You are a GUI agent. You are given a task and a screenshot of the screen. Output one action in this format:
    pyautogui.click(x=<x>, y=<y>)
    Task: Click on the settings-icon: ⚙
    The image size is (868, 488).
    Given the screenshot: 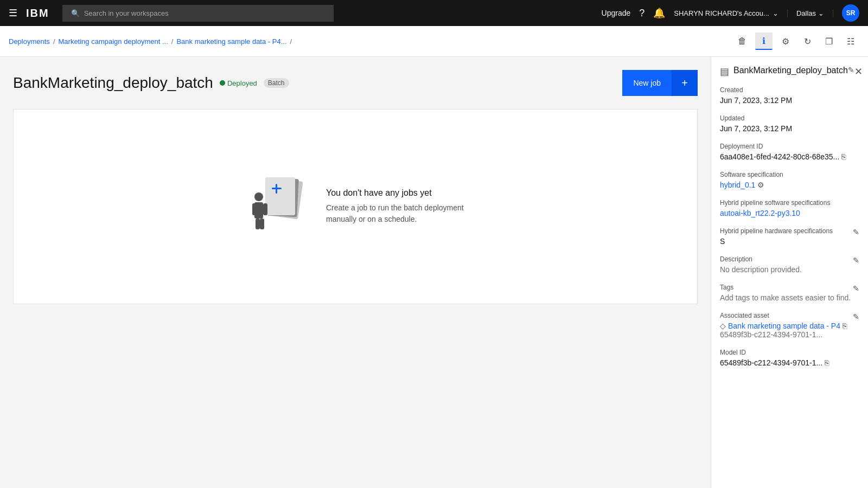 What is the action you would take?
    pyautogui.click(x=786, y=41)
    